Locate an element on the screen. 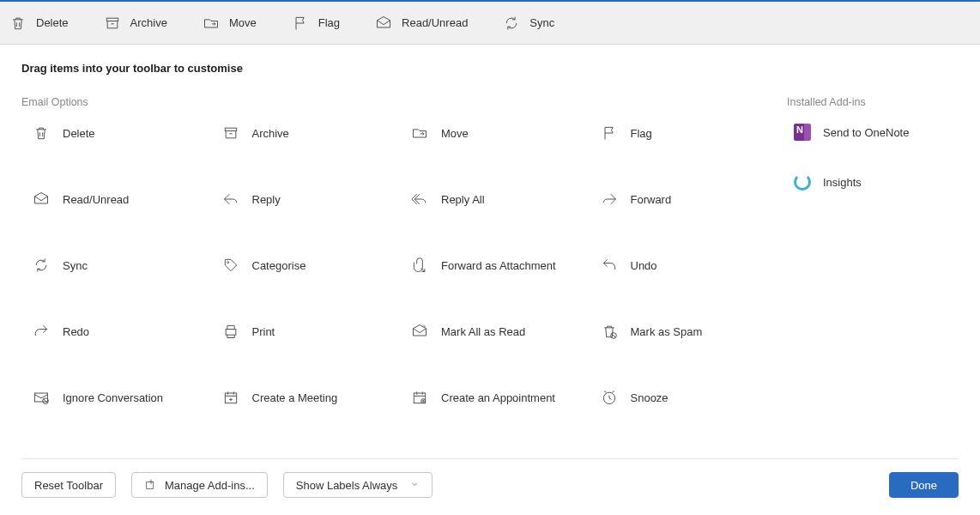 Image resolution: width=980 pixels, height=515 pixels. manage-addins-icon is located at coordinates (151, 486).